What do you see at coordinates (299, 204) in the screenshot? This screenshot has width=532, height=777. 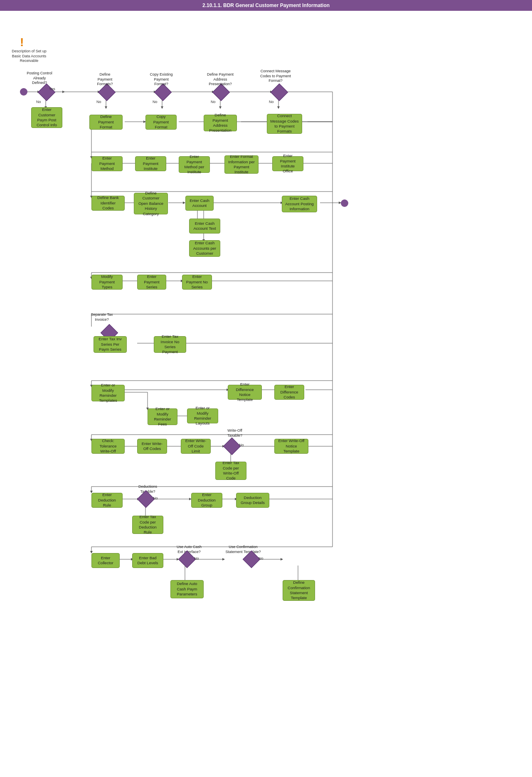 I see `box-enter-cash-account-posting: Enter Cash Account Posting Information` at bounding box center [299, 204].